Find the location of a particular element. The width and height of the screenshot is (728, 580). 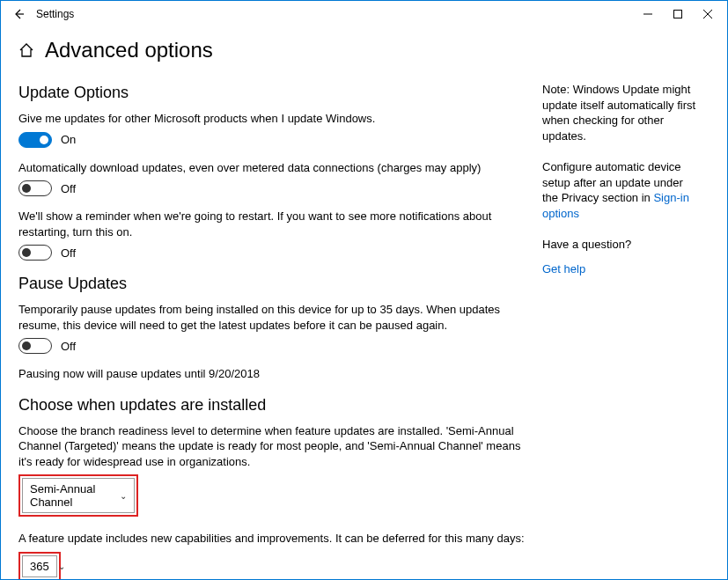

close-button is located at coordinates (708, 14).